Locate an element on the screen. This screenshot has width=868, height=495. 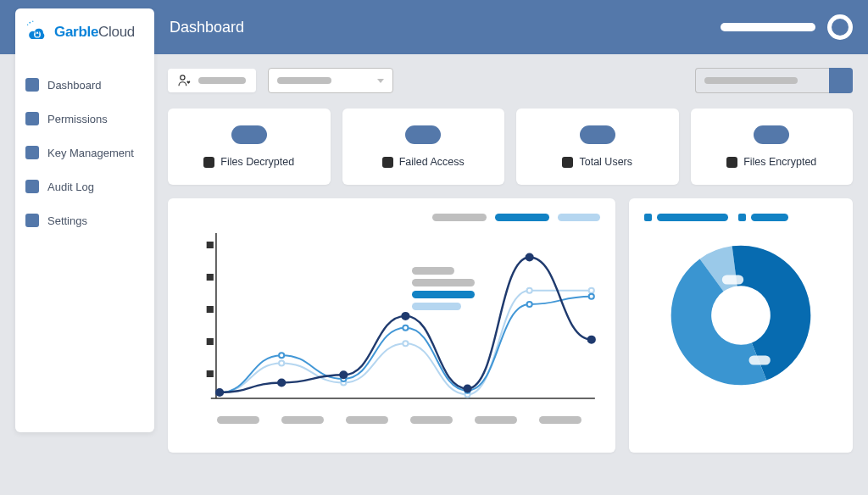
user-heart-icon is located at coordinates (185, 81).